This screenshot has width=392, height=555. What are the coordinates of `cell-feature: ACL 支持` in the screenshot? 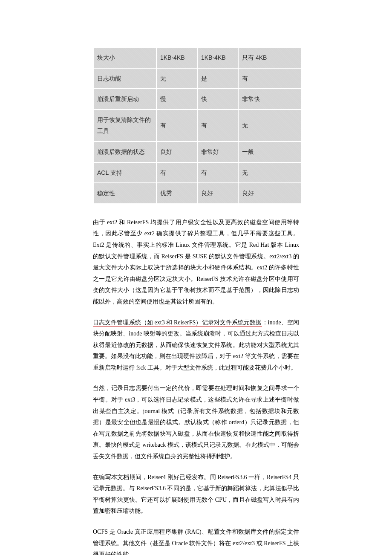 It's located at (125, 173).